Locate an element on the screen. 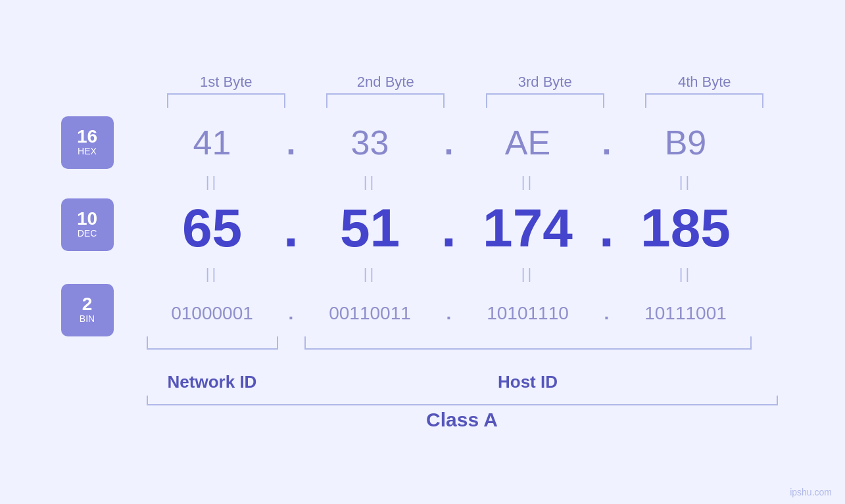 This screenshot has width=845, height=504. eq1-1: || is located at coordinates (212, 182).